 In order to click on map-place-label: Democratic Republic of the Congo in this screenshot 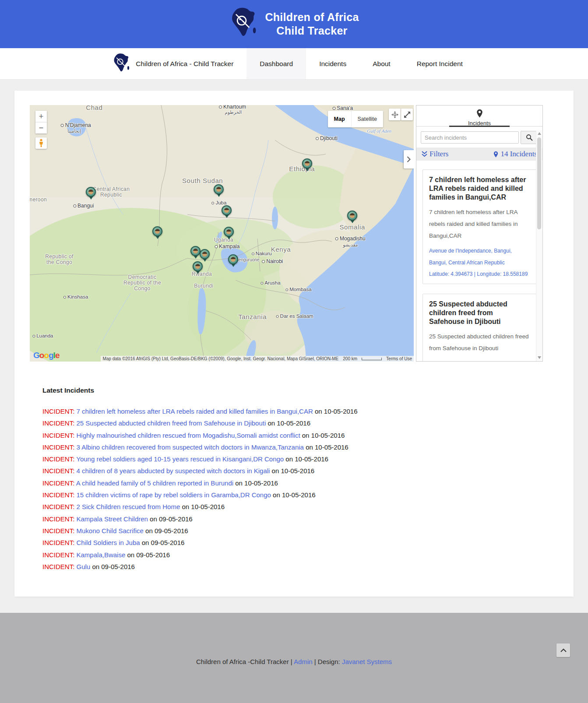, I will do `click(142, 283)`.